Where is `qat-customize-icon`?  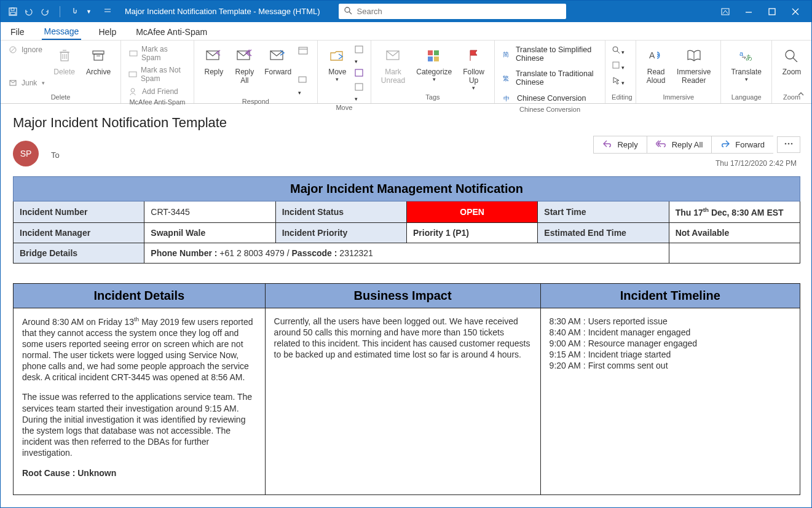 qat-customize-icon is located at coordinates (108, 12).